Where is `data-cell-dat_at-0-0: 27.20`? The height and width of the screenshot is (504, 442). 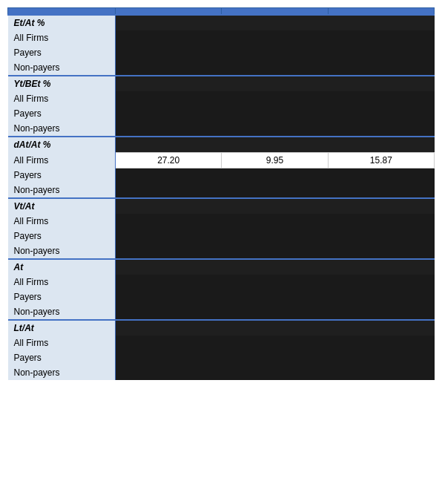
data-cell-dat_at-0-0: 27.20 is located at coordinates (169, 160).